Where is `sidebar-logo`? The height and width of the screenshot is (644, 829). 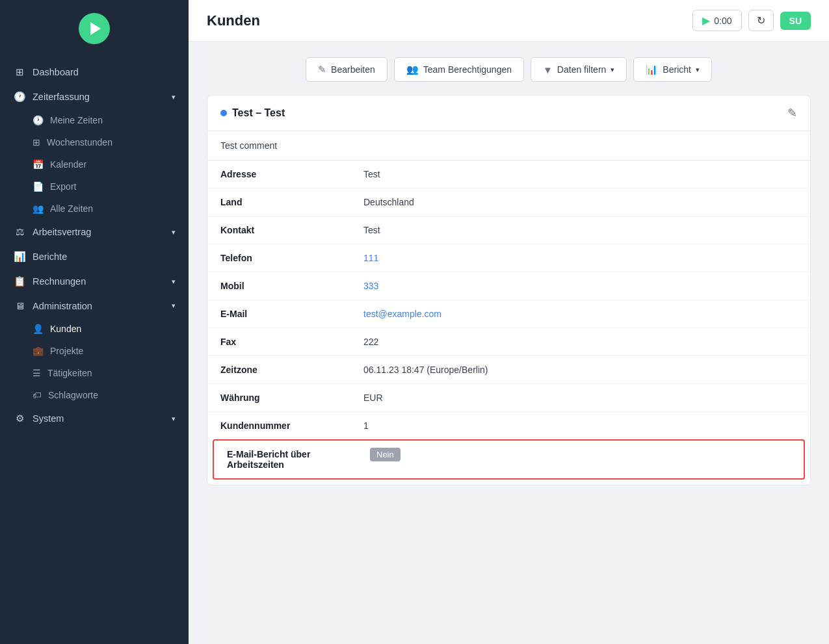
sidebar-logo is located at coordinates (94, 27).